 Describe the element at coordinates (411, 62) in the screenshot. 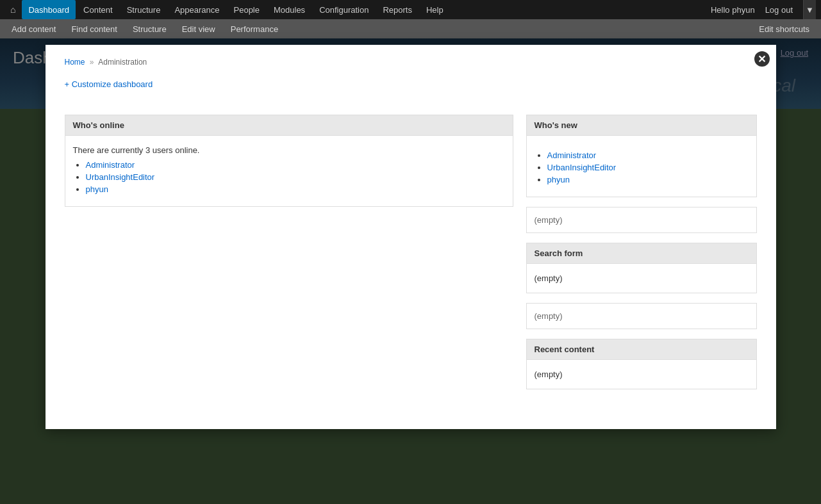

I see `breadcrumb: Home » Administration` at that location.